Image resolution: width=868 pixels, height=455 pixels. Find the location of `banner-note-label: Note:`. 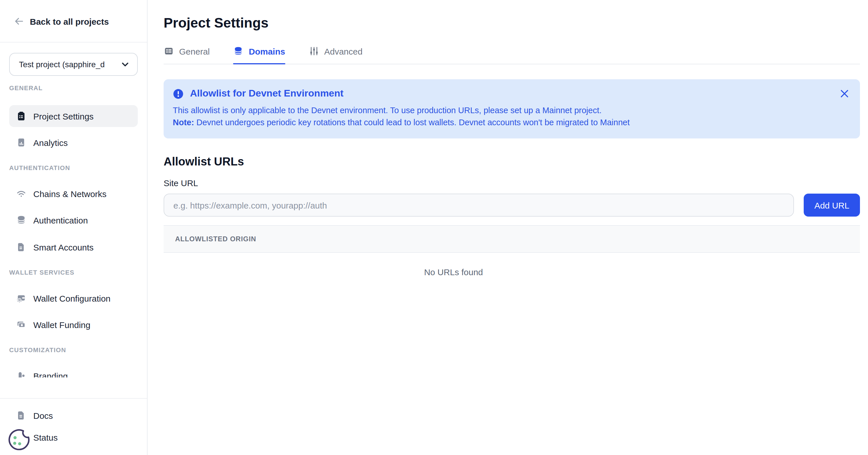

banner-note-label: Note: is located at coordinates (183, 122).